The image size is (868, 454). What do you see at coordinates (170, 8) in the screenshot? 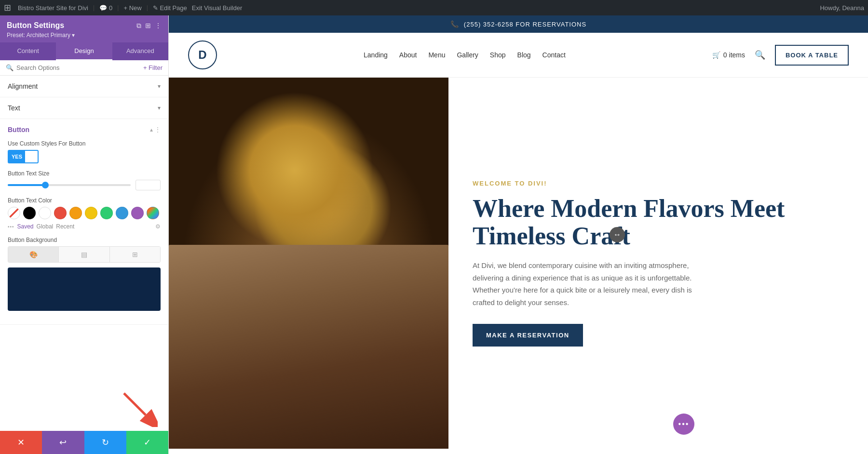
I see `edit-page-button: ✎ Edit Page` at bounding box center [170, 8].